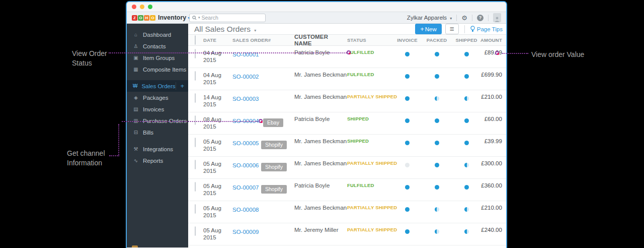 The image size is (644, 248). I want to click on sales-order-link: SO-00009, so click(246, 232).